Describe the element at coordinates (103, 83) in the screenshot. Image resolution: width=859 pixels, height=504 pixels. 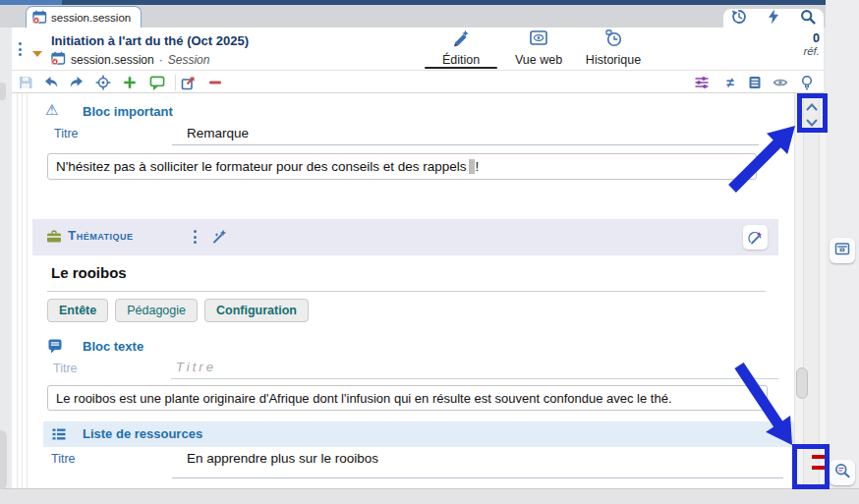
I see `locate-target-icon` at that location.